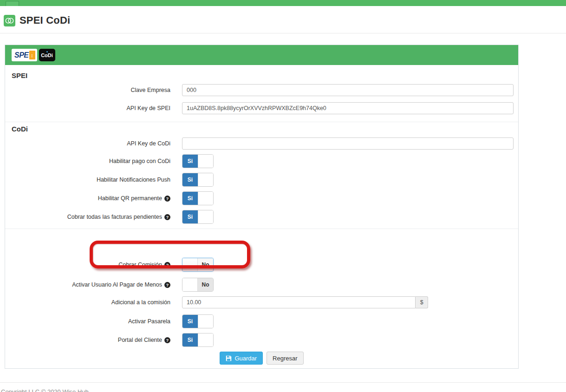  What do you see at coordinates (262, 302) in the screenshot?
I see `form-row-adicional-comision: Adicional a la comisión $` at bounding box center [262, 302].